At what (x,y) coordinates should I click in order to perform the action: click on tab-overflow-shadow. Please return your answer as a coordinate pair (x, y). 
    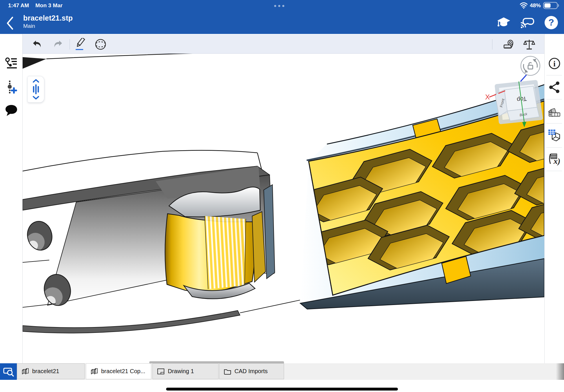
    Looking at the image, I should click on (560, 372).